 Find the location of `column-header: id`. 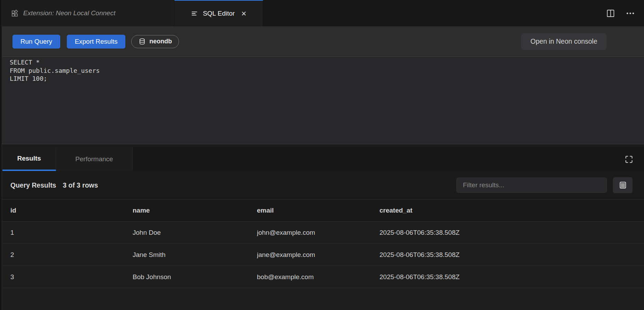

column-header: id is located at coordinates (71, 210).